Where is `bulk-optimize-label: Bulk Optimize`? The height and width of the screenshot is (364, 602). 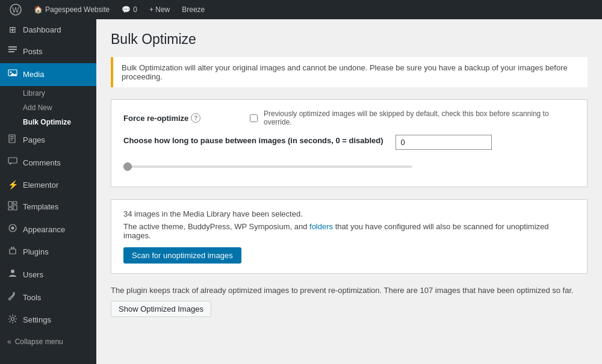
bulk-optimize-label: Bulk Optimize is located at coordinates (47, 122).